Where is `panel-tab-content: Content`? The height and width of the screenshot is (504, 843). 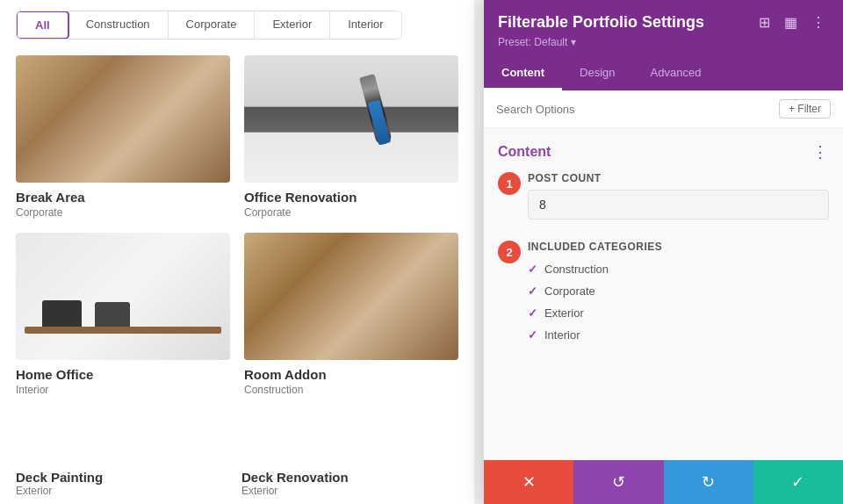
panel-tab-content: Content is located at coordinates (523, 74).